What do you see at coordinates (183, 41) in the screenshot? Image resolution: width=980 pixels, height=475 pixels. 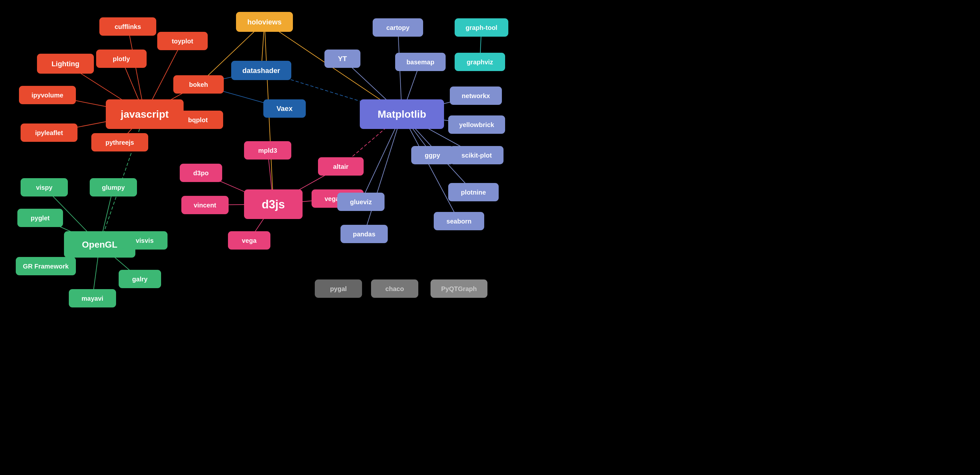 I see `node-toyplot: toyplot` at bounding box center [183, 41].